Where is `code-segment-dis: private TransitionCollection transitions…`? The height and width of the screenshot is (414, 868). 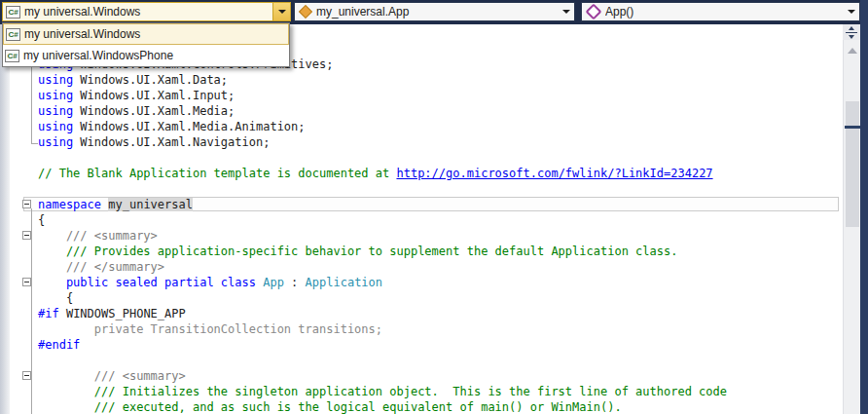 code-segment-dis: private TransitionCollection transitions… is located at coordinates (210, 329).